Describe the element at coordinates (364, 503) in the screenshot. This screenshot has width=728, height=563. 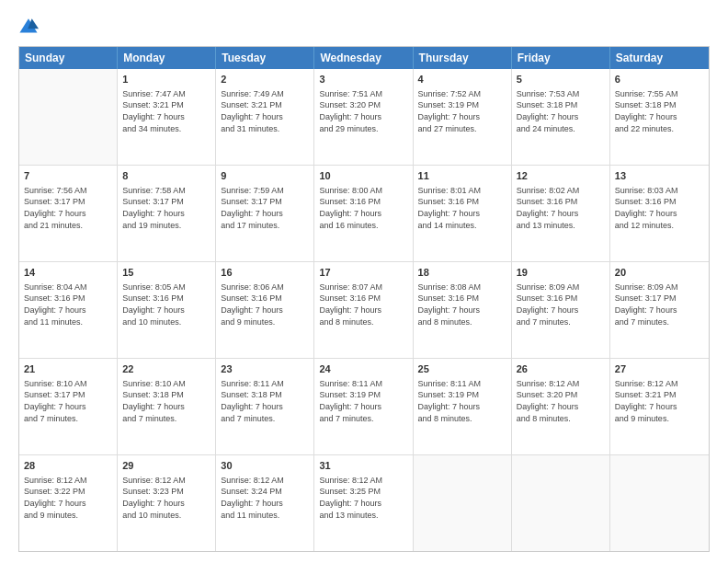
I see `calendar-cell: 31Sunrise: 8:12 AM Sunset: 3:25 PM Dayli…` at that location.